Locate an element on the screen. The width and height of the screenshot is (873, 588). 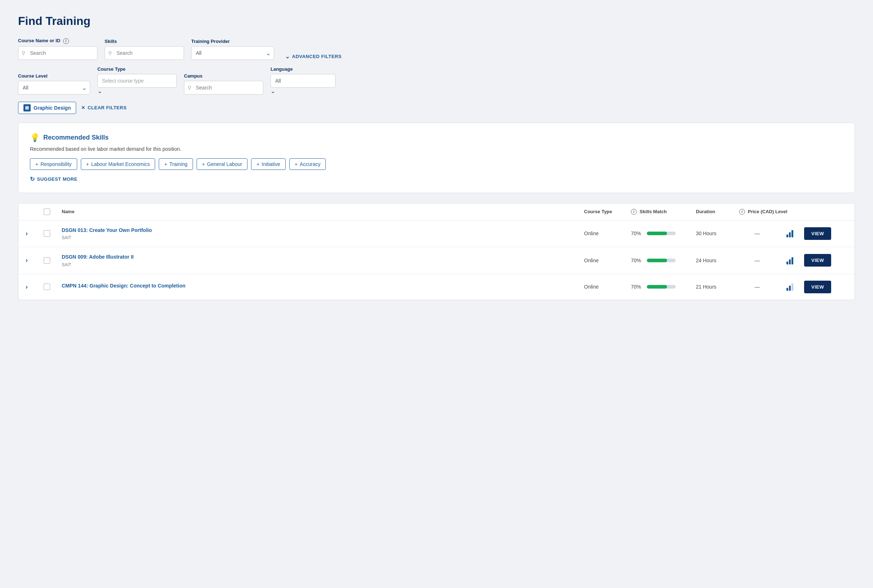
skill-chip-training: + Training is located at coordinates (176, 164).